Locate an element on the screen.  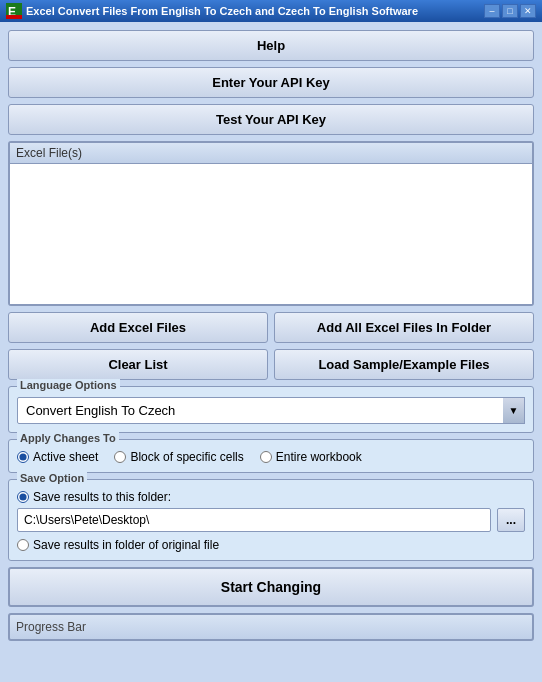
language-options-content: Convert English To Czech Convert Czech T… is located at coordinates (271, 410).